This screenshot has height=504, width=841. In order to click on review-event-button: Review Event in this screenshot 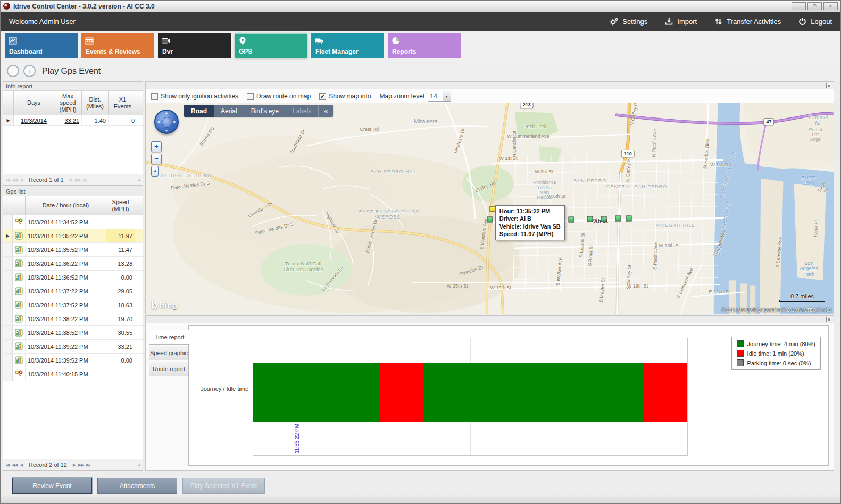, I will do `click(52, 486)`.